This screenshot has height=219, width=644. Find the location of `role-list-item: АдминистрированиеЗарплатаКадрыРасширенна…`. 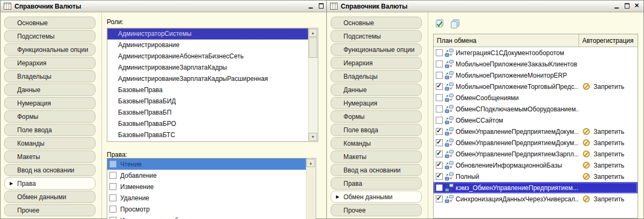

role-list-item: АдминистрированиеЗарплатаКадрыРасширенна… is located at coordinates (208, 79).